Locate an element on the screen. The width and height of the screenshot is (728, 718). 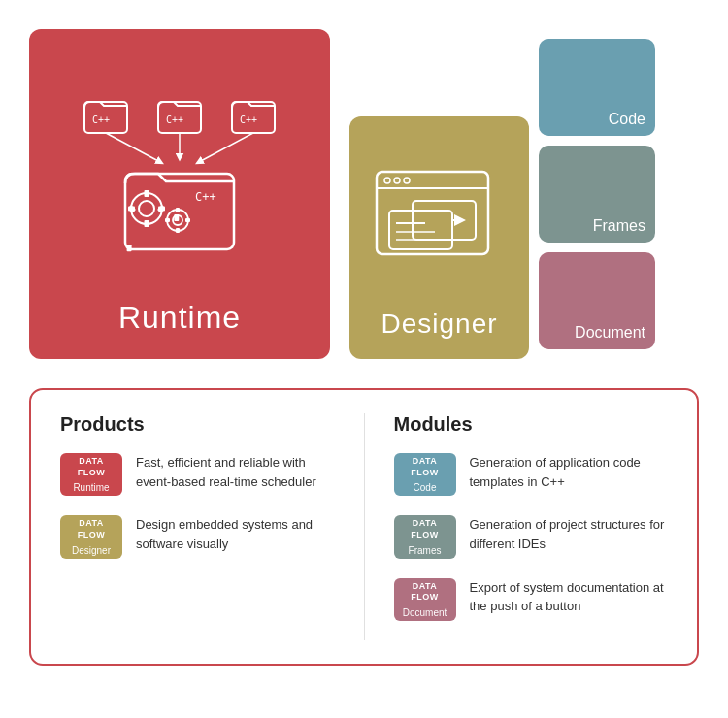
document-badge-bottom: Document is located at coordinates (425, 613).